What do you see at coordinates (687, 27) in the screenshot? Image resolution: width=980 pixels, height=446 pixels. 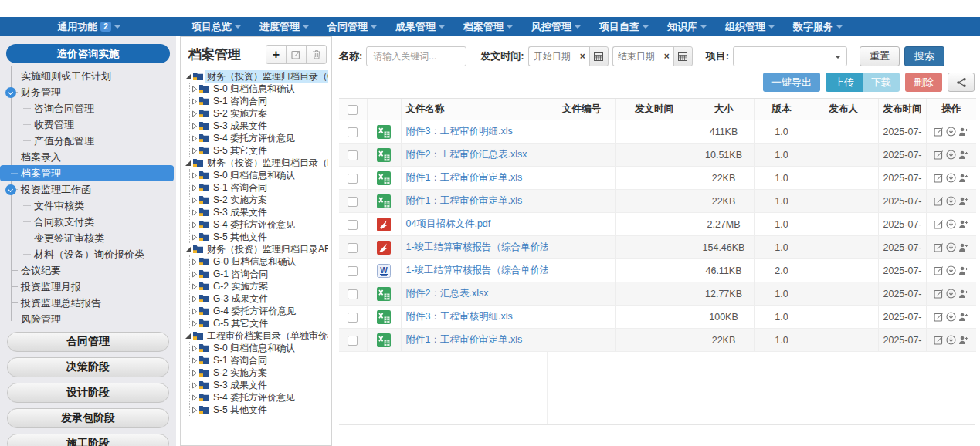 I see `nav-item-知识库: 知识库` at bounding box center [687, 27].